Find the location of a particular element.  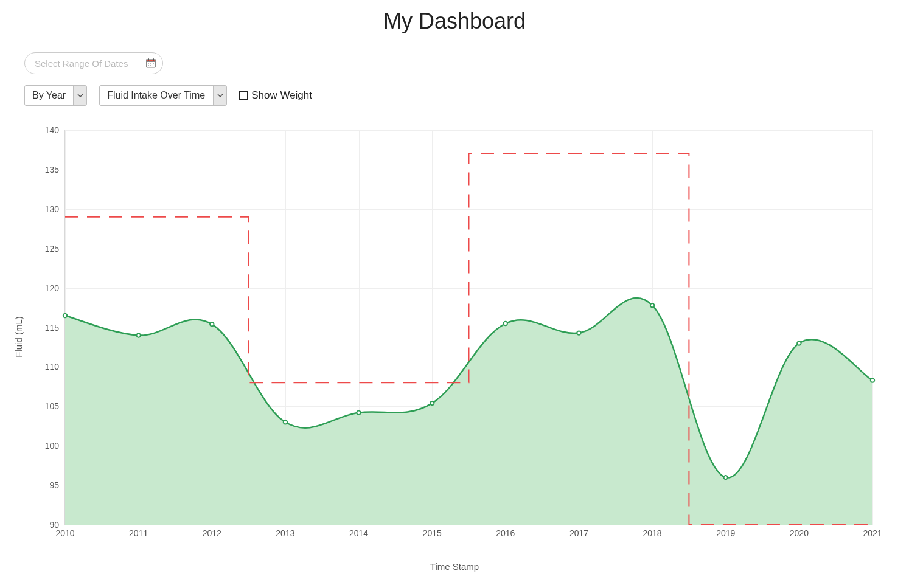

x-tick-label: 2010 is located at coordinates (64, 533).